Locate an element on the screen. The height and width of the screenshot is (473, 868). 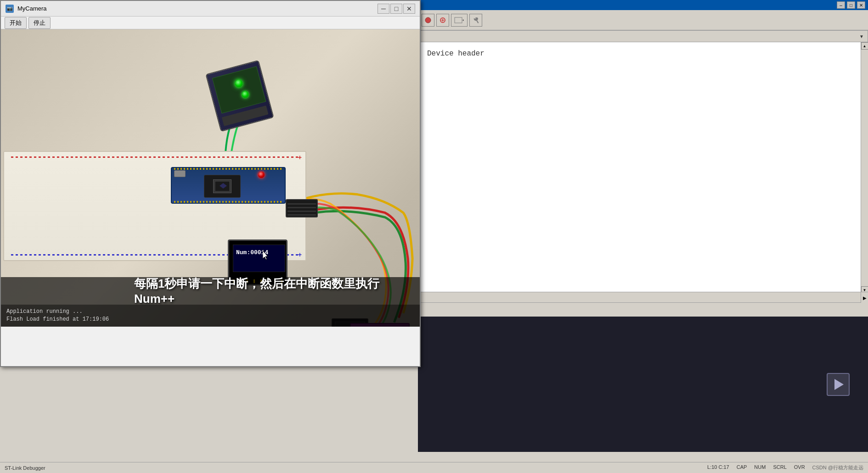
play-icon is located at coordinates (839, 384).